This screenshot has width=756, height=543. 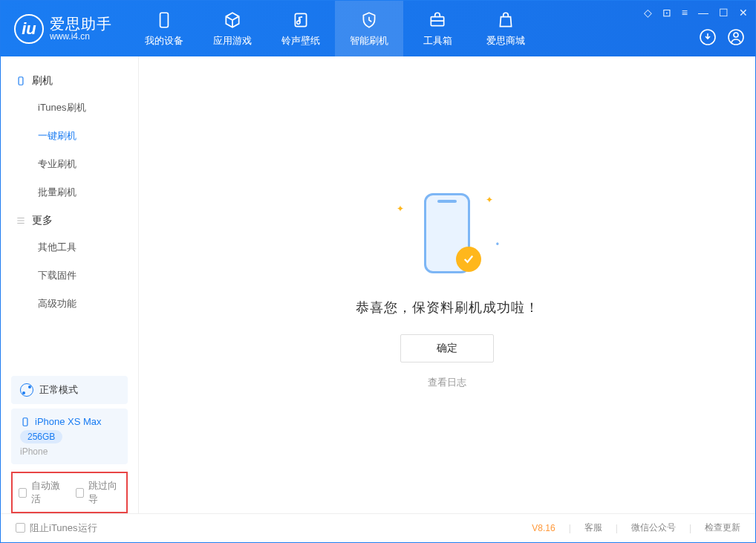 I want to click on sidebar-item-tools: 其他工具, so click(x=70, y=247).